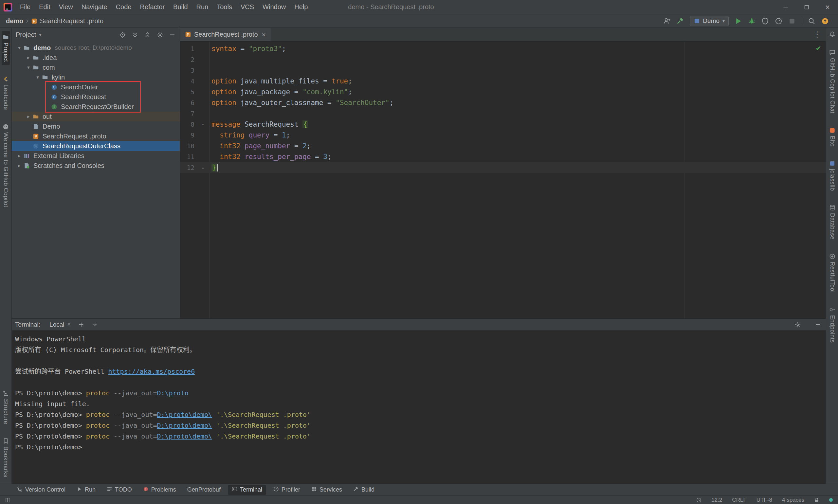 This screenshot has width=838, height=504. I want to click on toolwindow-button-copilot-welcome: Welcome to GitHub Copilot, so click(6, 166).